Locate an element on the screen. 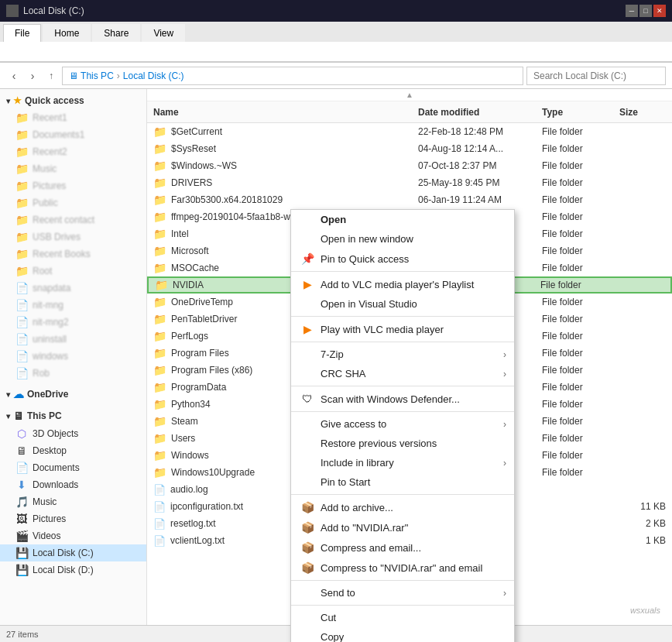  rar-icon: 📦 is located at coordinates (307, 527).